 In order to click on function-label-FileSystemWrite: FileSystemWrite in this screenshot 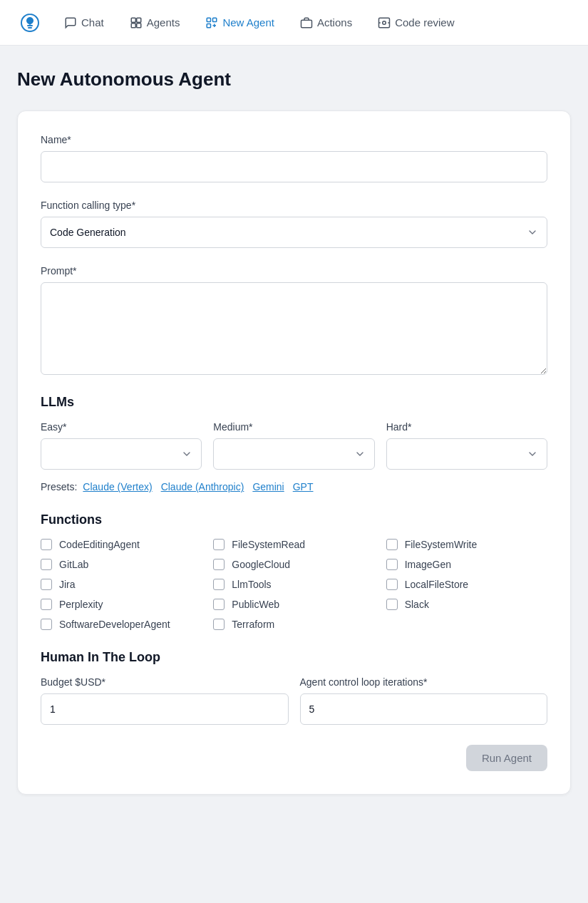, I will do `click(441, 545)`.